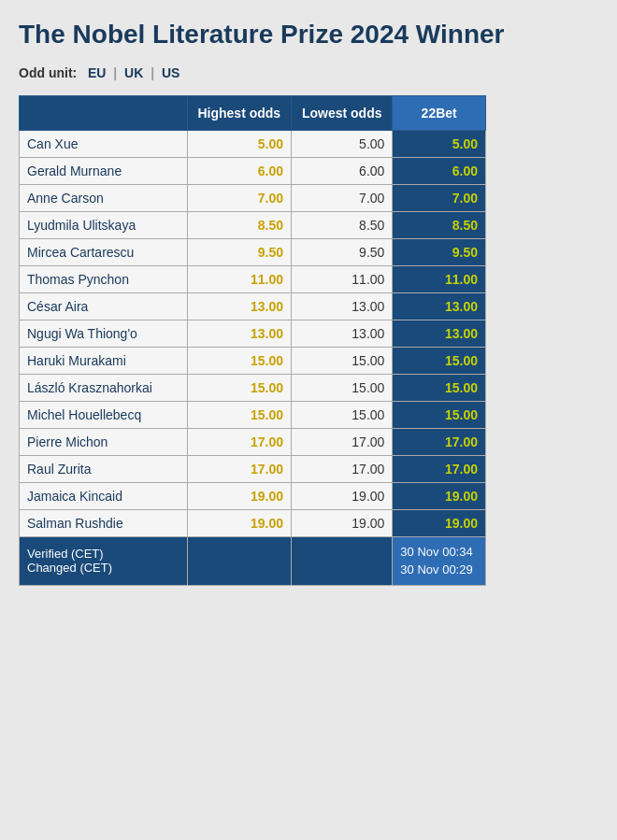 This screenshot has height=840, width=617. What do you see at coordinates (239, 252) in the screenshot?
I see `row-highest: 9.50` at bounding box center [239, 252].